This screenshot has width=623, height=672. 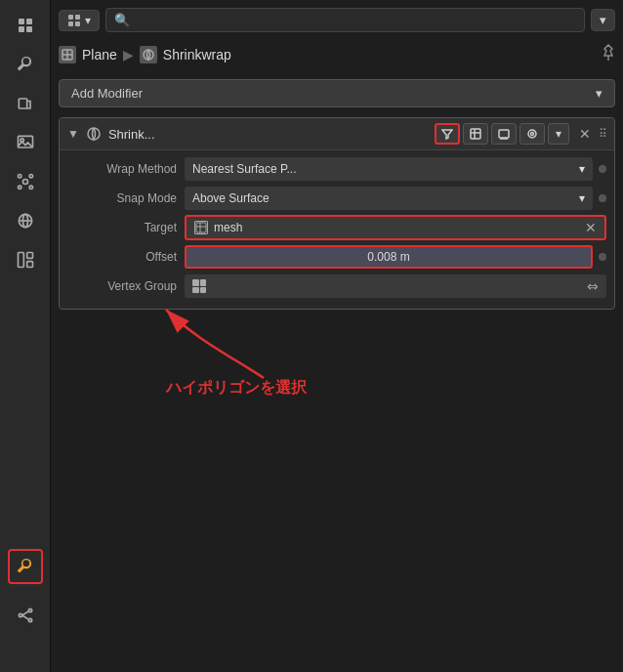 I want to click on wrap-method-dropdown-icon: ▾, so click(x=582, y=169).